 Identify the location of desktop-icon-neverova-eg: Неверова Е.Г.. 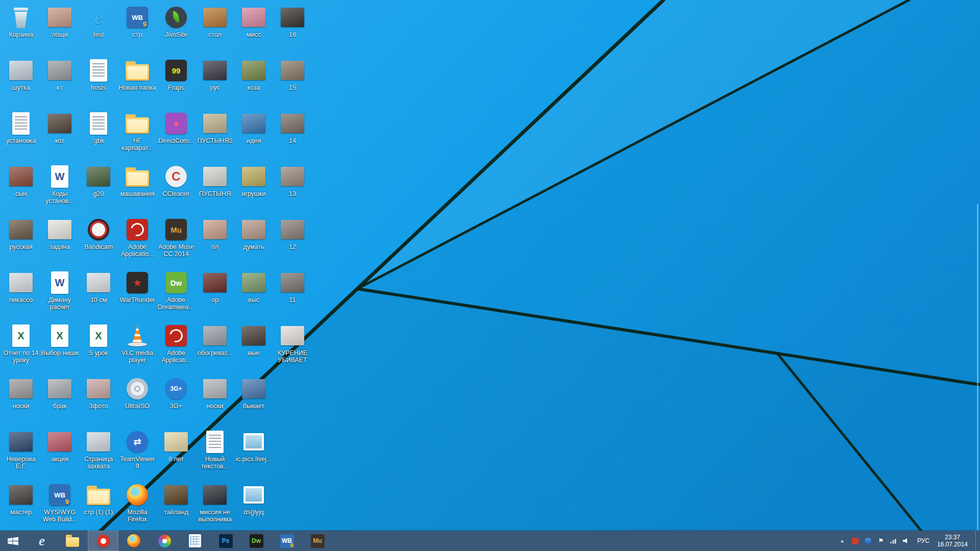
(21, 450).